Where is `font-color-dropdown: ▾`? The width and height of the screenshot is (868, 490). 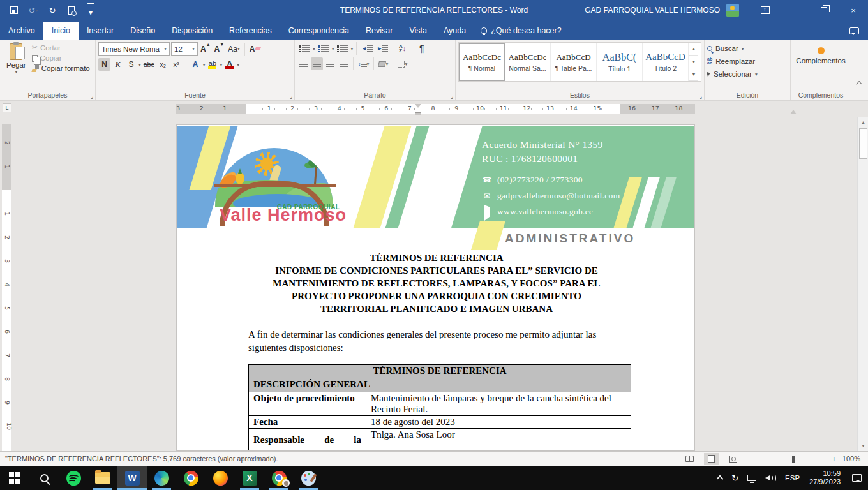 font-color-dropdown: ▾ is located at coordinates (238, 65).